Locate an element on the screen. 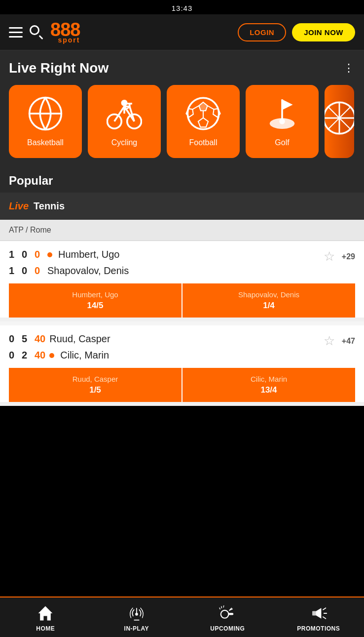 The width and height of the screenshot is (364, 637). team-name-2-1: Ruud, Casper is located at coordinates (80, 339).